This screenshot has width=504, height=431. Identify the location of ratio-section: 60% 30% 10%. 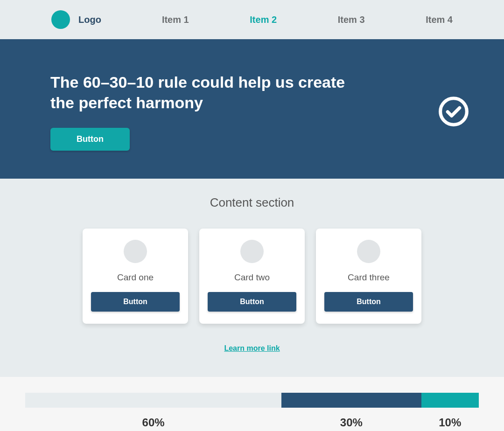
(252, 404).